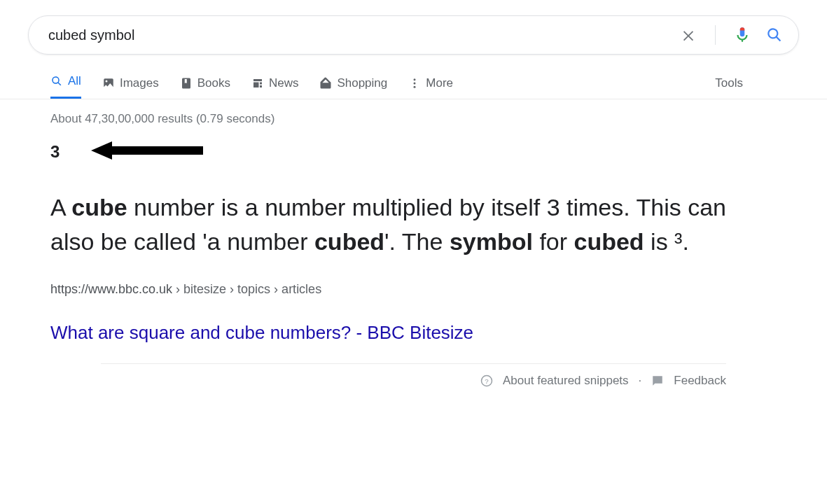 Image resolution: width=827 pixels, height=504 pixels. Describe the element at coordinates (262, 333) in the screenshot. I see `result-title-link: What are square and cube numbers? - BBC …` at that location.